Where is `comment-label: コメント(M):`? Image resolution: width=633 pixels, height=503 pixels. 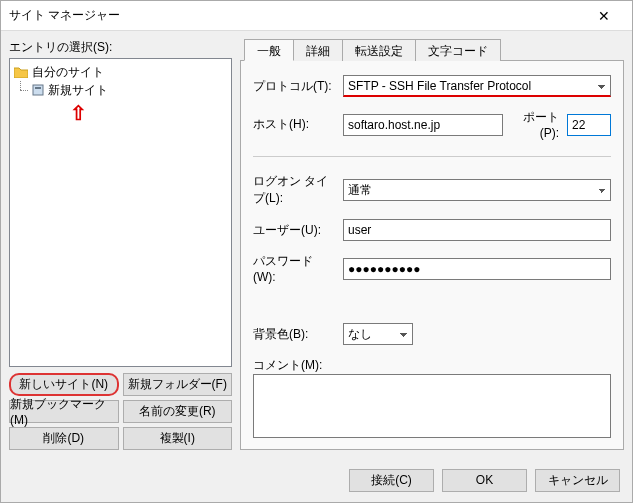 comment-label: コメント(M): is located at coordinates (432, 366).